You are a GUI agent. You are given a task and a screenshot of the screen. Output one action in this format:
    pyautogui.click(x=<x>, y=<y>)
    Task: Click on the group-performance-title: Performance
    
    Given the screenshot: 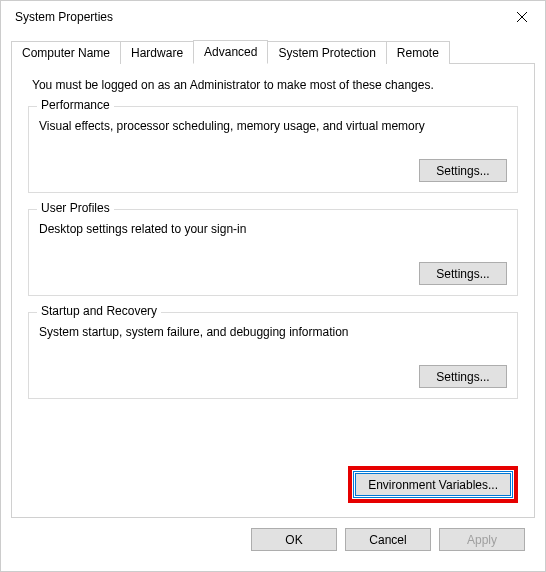 What is the action you would take?
    pyautogui.click(x=76, y=105)
    